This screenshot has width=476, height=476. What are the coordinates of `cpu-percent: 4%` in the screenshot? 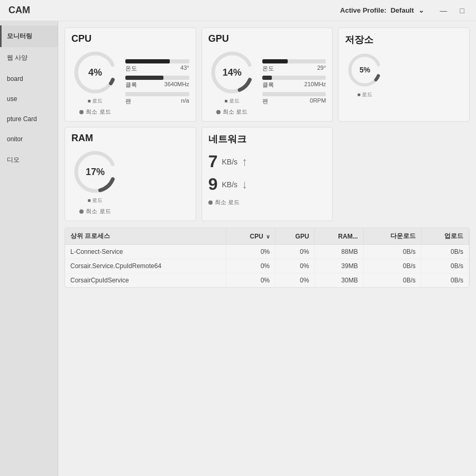 It's located at (95, 73).